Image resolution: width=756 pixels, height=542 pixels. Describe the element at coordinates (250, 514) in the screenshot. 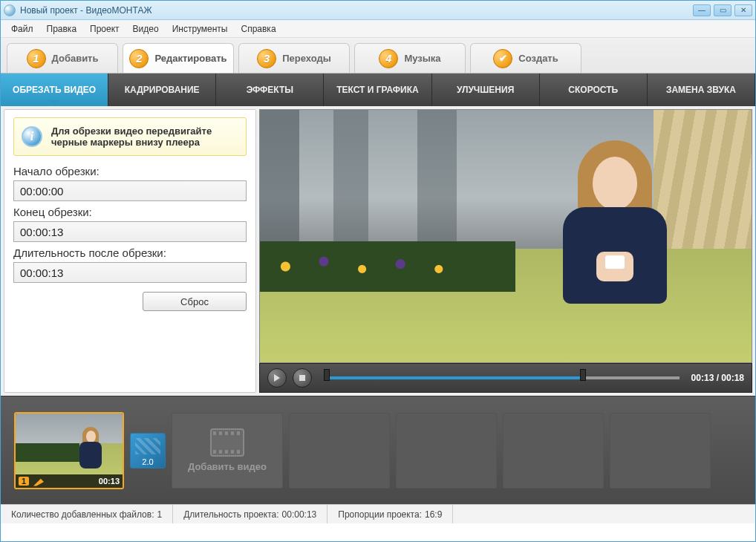

I see `status-length: Длительность проекта: 00:00:13` at that location.